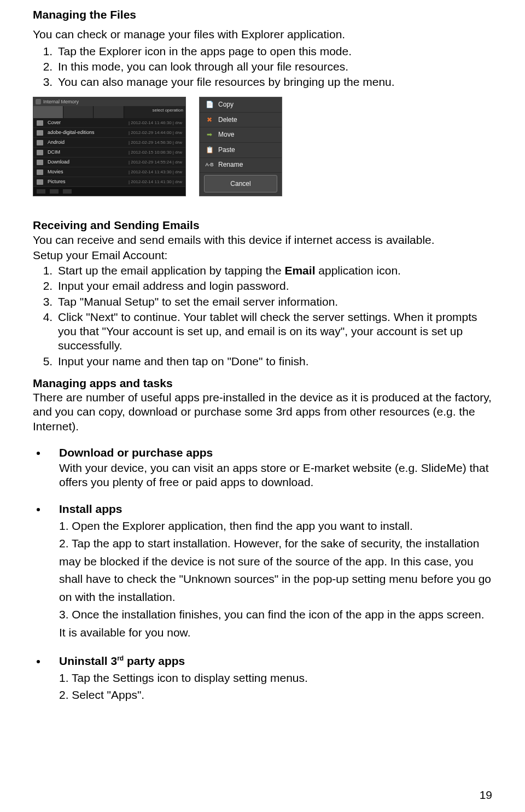 The image size is (525, 812). Describe the element at coordinates (155, 112) in the screenshot. I see `explorer-tab-other: select operation` at that location.